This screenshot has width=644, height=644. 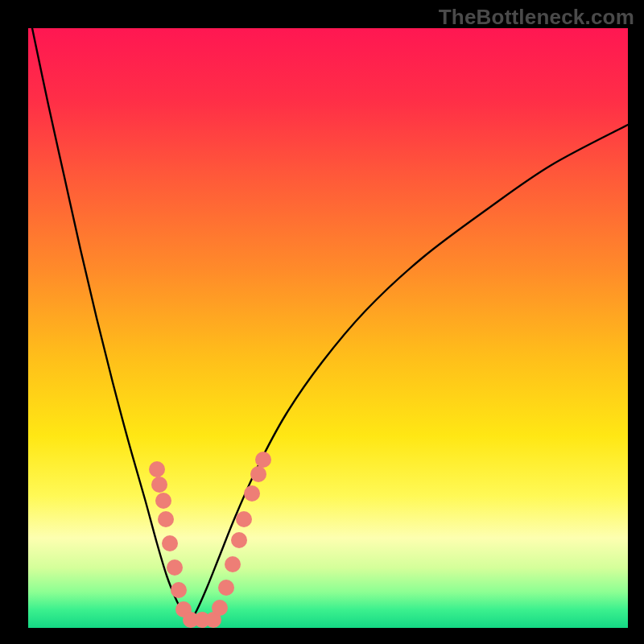 I want to click on watermark-text: TheBottleneck.com, so click(x=536, y=18).